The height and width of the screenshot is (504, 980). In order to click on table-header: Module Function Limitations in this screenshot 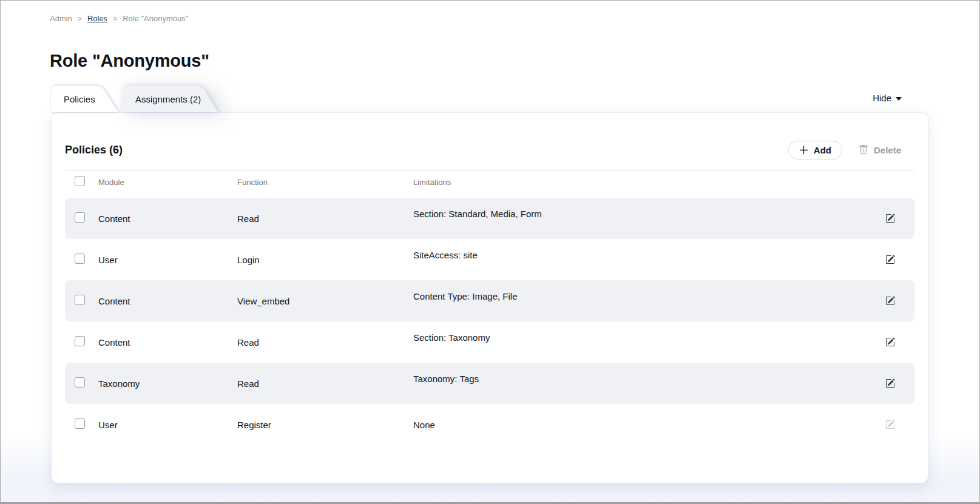, I will do `click(490, 182)`.